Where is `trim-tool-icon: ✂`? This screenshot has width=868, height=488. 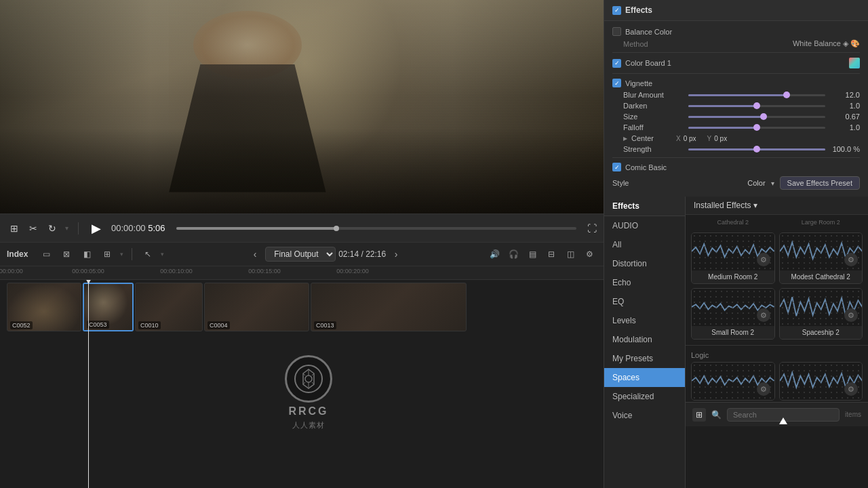 trim-tool-icon: ✂ is located at coordinates (33, 228).